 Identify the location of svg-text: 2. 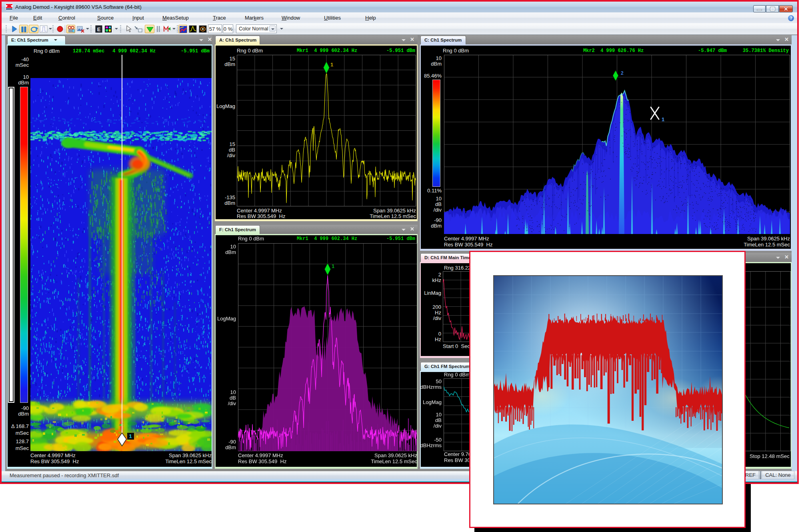
(622, 73).